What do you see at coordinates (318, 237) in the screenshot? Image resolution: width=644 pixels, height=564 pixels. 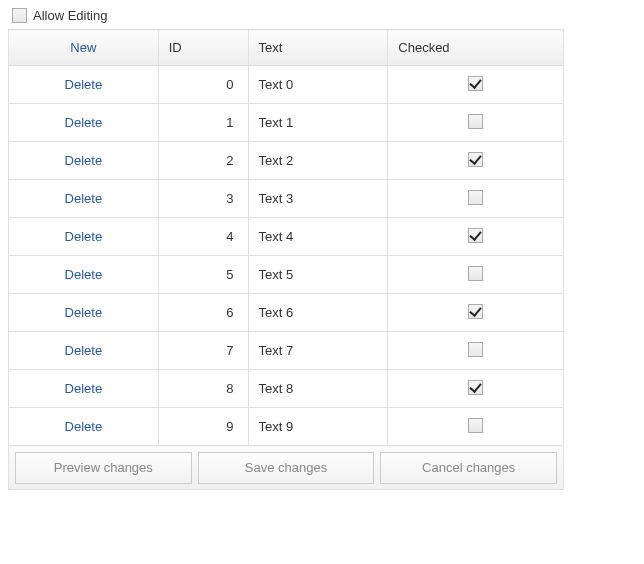 I see `cell-text: Text 4` at bounding box center [318, 237].